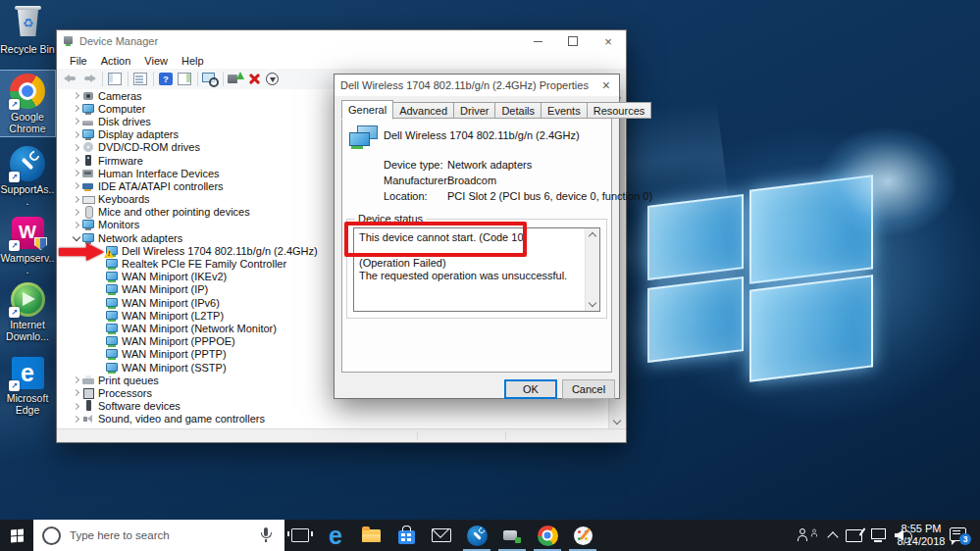 The height and width of the screenshot is (551, 980). What do you see at coordinates (27, 104) in the screenshot?
I see `desktop-icon-google-chrome: Google Chrome` at bounding box center [27, 104].